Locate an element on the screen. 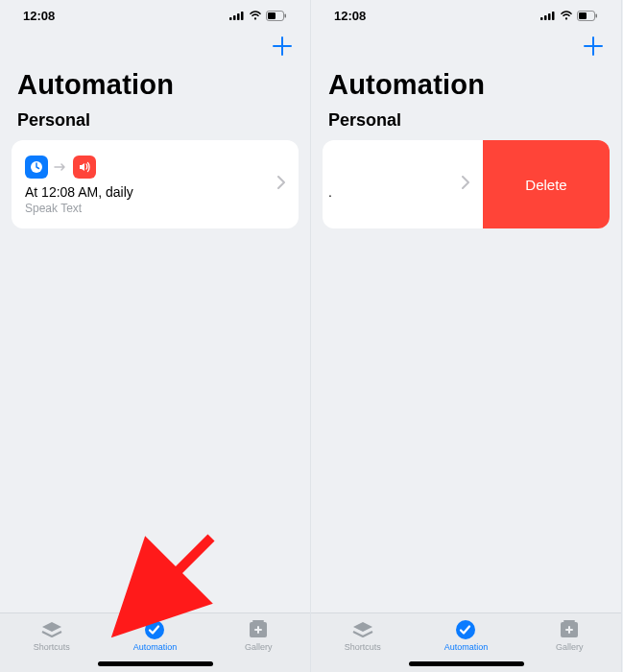  delete-button: Delete is located at coordinates (546, 184).